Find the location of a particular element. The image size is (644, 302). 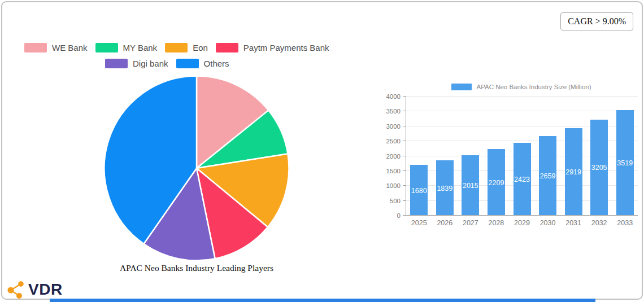

bar-value-label: 2919 is located at coordinates (574, 172).